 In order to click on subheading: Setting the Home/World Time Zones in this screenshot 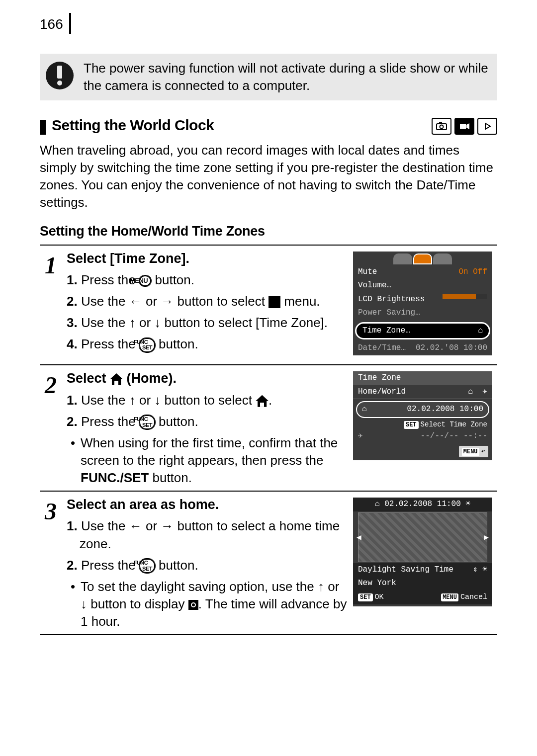, I will do `click(268, 231)`.